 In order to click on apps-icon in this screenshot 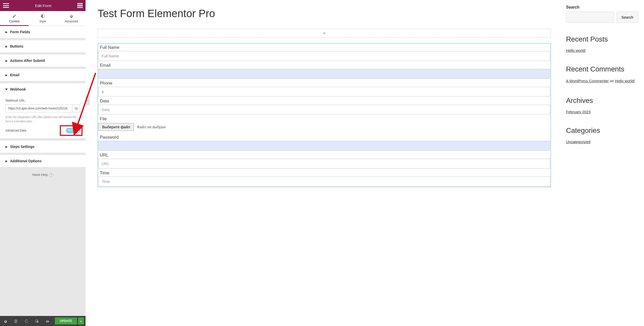, I will do `click(80, 6)`.